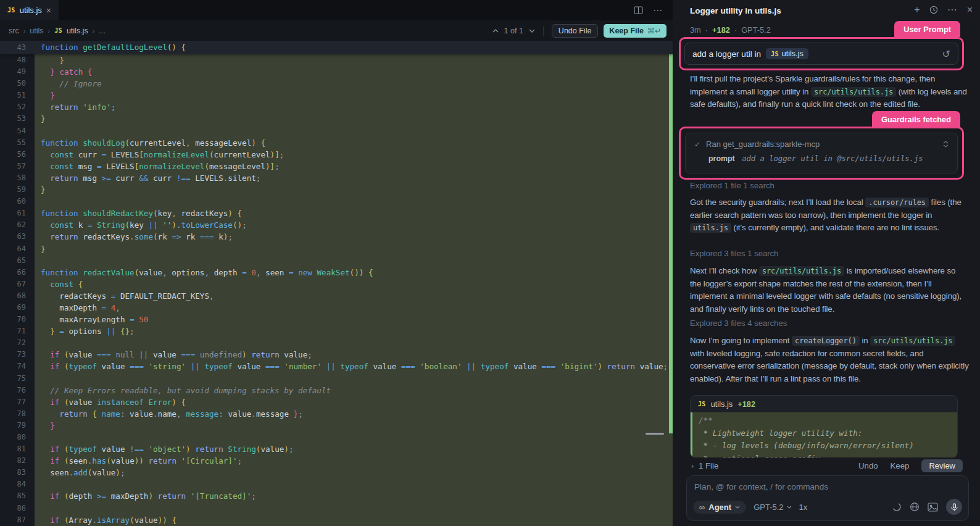 Image resolution: width=980 pixels, height=526 pixels. What do you see at coordinates (821, 54) in the screenshot?
I see `user-prompt-message: add a logger util in JS utils.js ↺` at bounding box center [821, 54].